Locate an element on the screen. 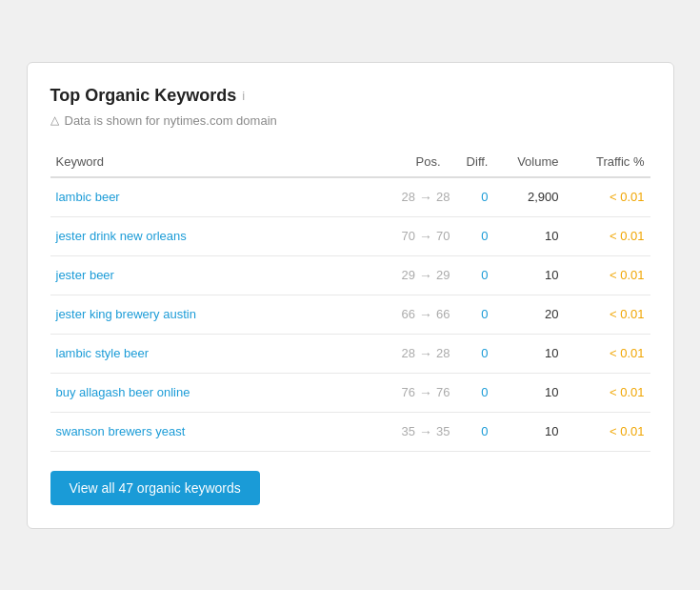 The image size is (700, 590). pos-from: 35 is located at coordinates (409, 431).